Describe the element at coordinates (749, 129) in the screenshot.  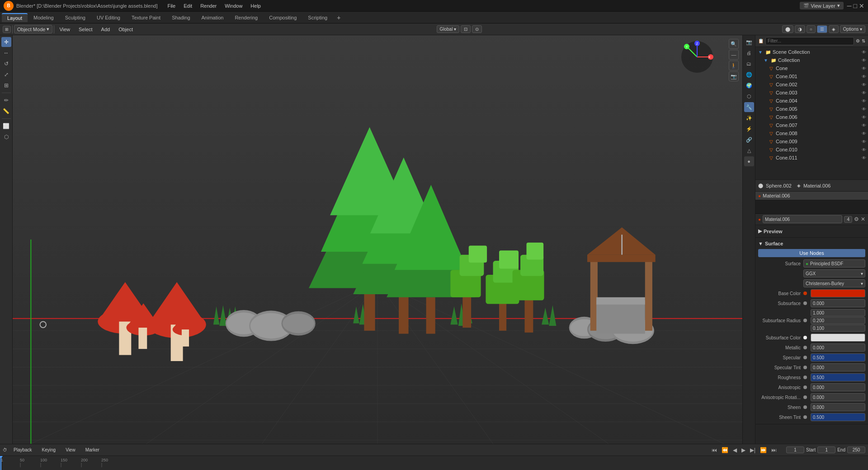
I see `prop-physics-icon: ⚡` at that location.